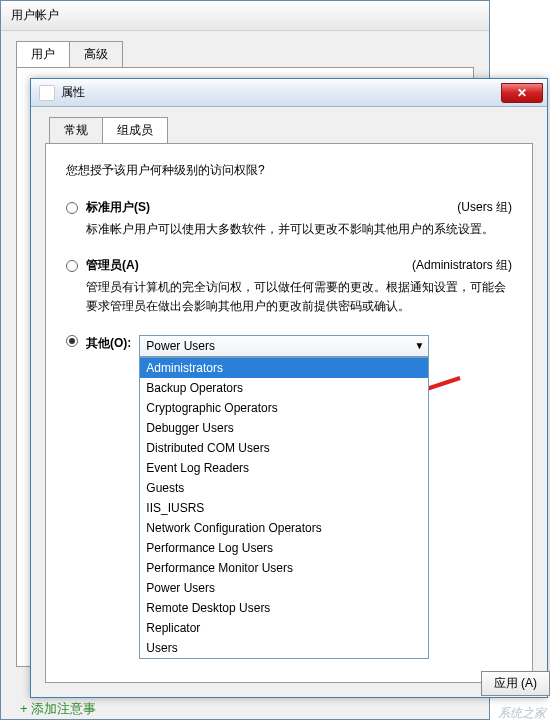 The height and width of the screenshot is (724, 550). Describe the element at coordinates (522, 93) in the screenshot. I see `close-icon: ✕` at that location.